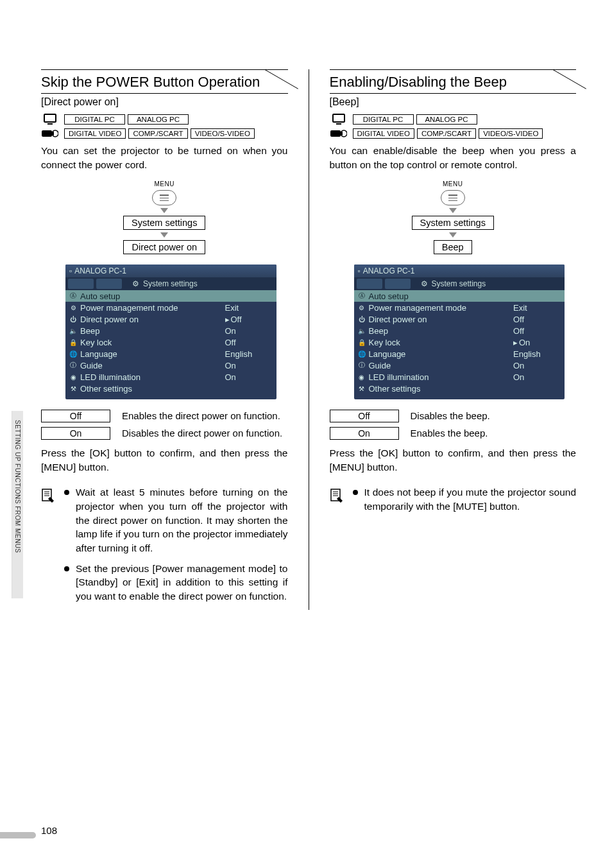 The image size is (612, 868). What do you see at coordinates (73, 308) in the screenshot?
I see `osd-row-icon: ⚙` at bounding box center [73, 308].